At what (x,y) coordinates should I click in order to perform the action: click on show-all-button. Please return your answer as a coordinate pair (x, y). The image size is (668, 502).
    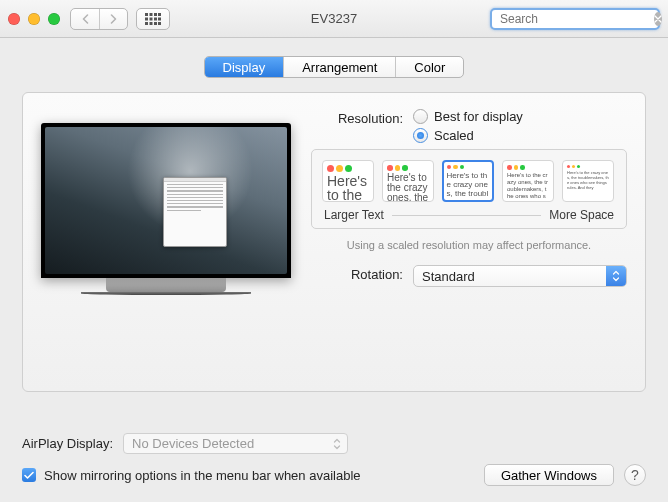
    Looking at the image, I should click on (153, 19).